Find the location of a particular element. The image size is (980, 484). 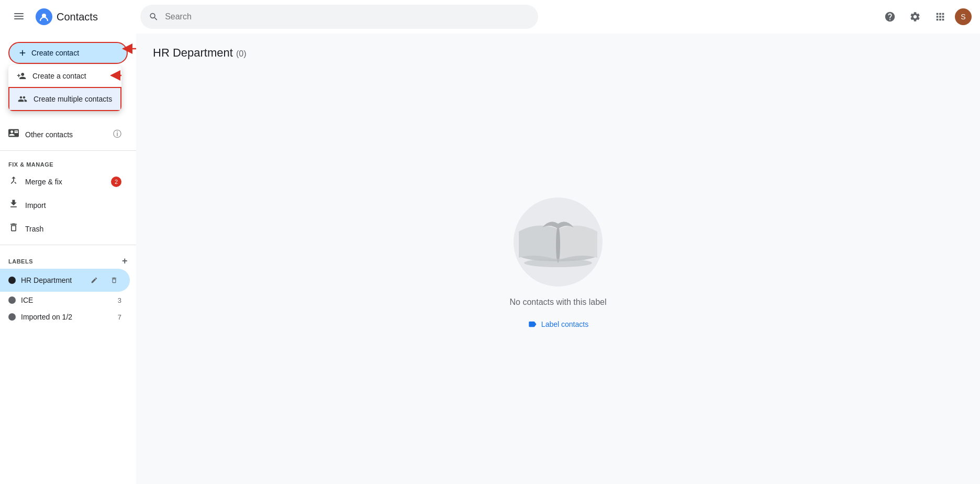

person-add-icon is located at coordinates (21, 76).